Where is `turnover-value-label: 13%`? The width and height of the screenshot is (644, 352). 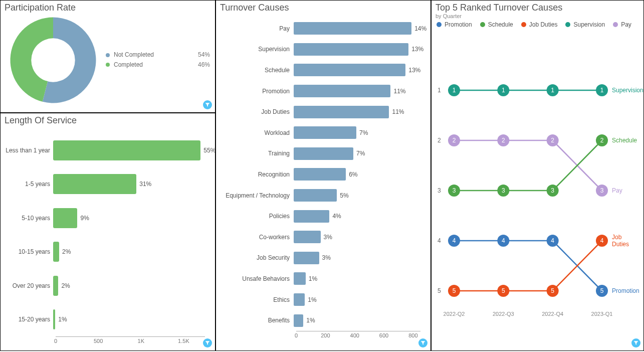 turnover-value-label: 13% is located at coordinates (414, 70).